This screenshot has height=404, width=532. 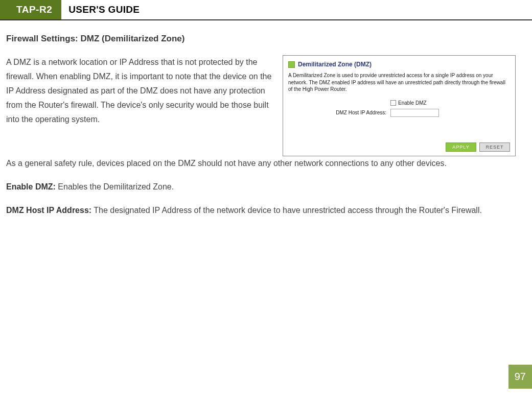 I want to click on model-badge: TAP-R2, so click(x=31, y=10).